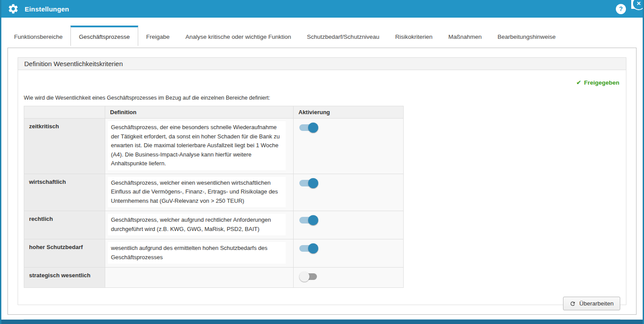 This screenshot has width=644, height=324. I want to click on definition-text: Geschäftsprozess, welcher einen wesentli…, so click(197, 192).